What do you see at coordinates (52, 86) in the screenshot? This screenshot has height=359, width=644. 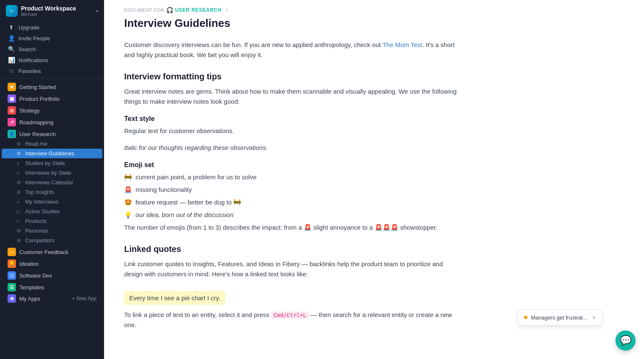 I see `sidebar-item-getting-started: ★ Getting Started` at bounding box center [52, 86].